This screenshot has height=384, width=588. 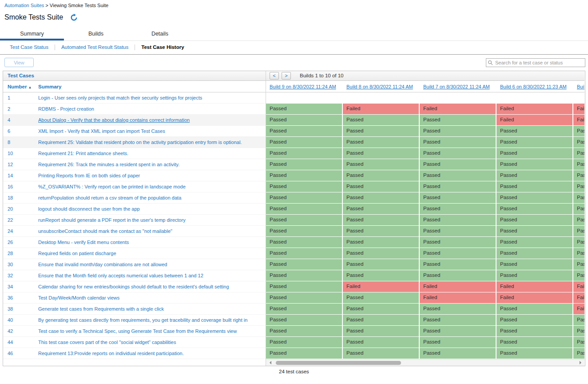 What do you see at coordinates (535, 98) in the screenshot?
I see `status-cell` at bounding box center [535, 98].